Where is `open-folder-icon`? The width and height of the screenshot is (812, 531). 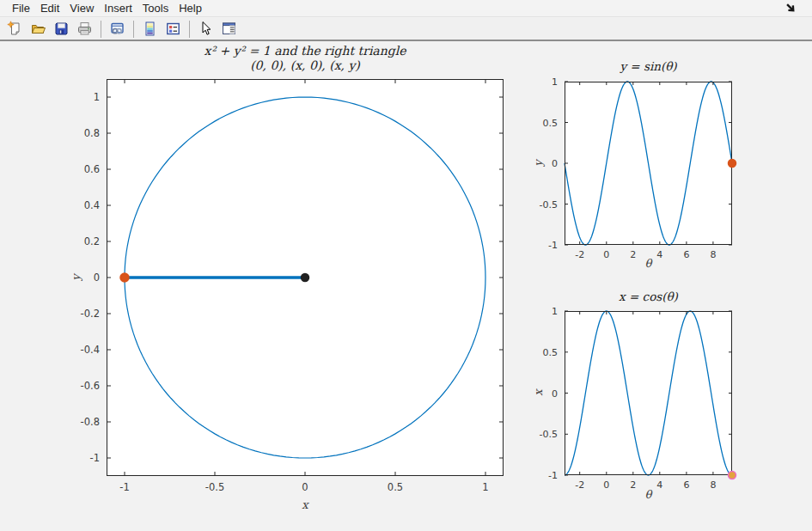
open-folder-icon is located at coordinates (38, 29).